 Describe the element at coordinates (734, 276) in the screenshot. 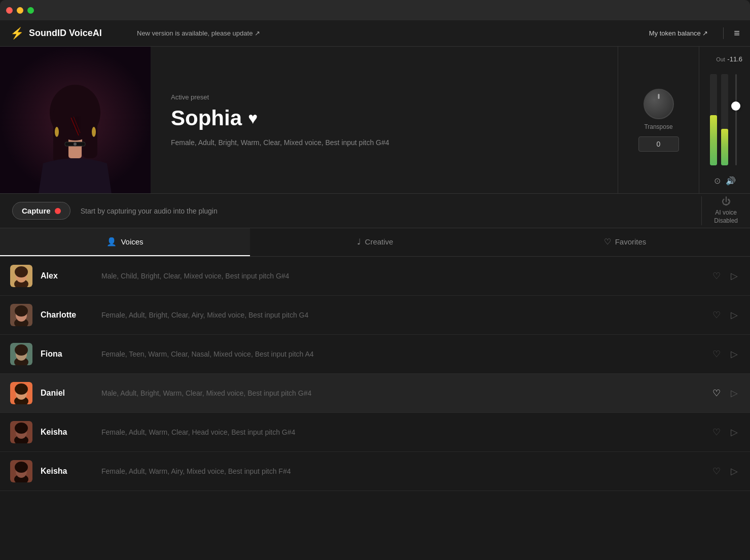

I see `play-button-alex: ▷` at that location.